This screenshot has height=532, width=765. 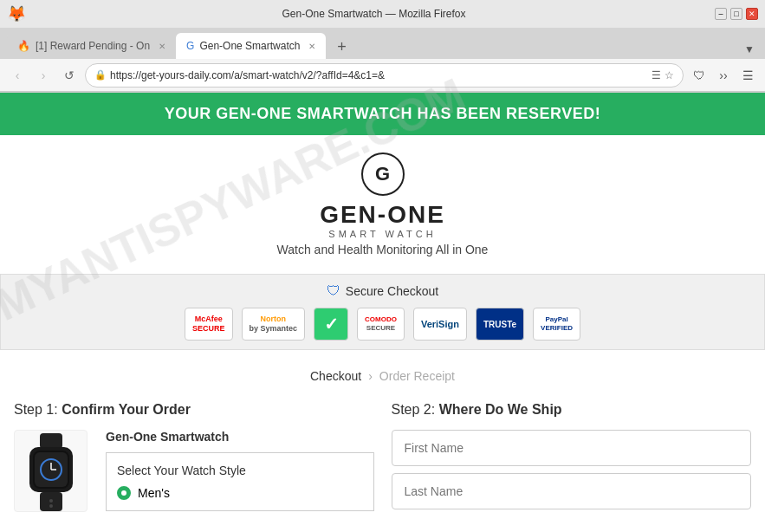 I want to click on window-controls: – □ ✕, so click(x=736, y=14).